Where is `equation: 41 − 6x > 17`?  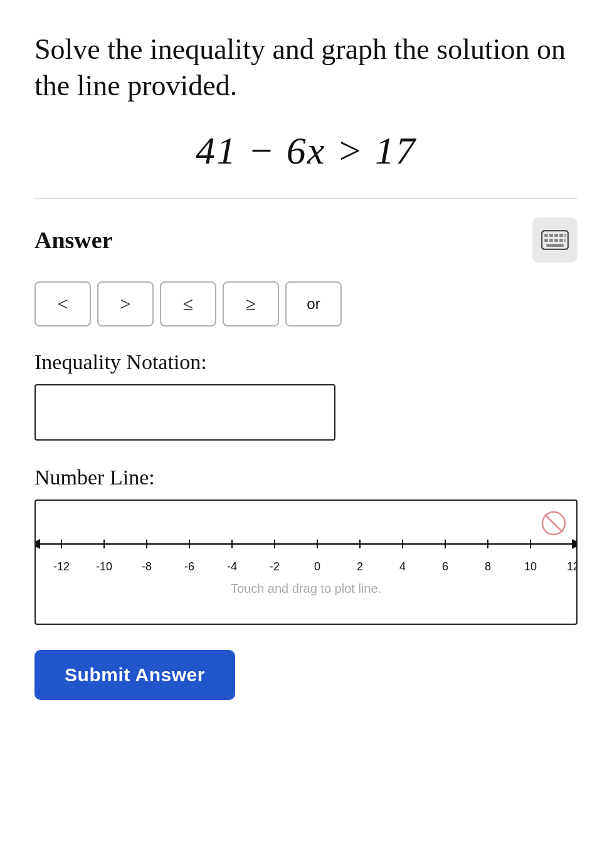
equation: 41 − 6x > 17 is located at coordinates (306, 150).